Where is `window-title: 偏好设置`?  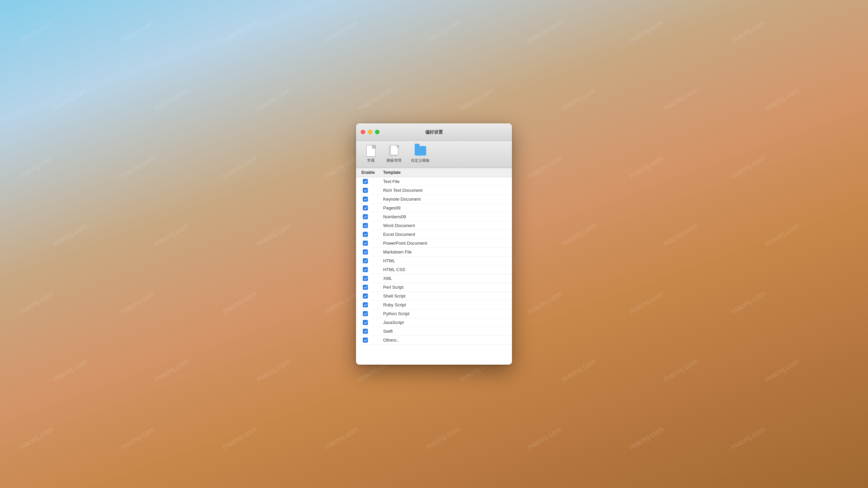
window-title: 偏好设置 is located at coordinates (434, 132).